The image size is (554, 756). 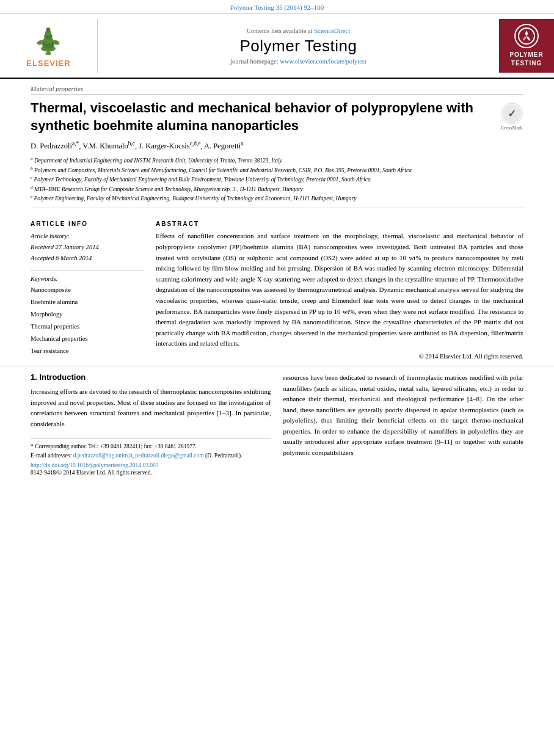 What do you see at coordinates (277, 189) in the screenshot?
I see `affiliation-d: d MTA–BME Research Group for Composite S…` at bounding box center [277, 189].